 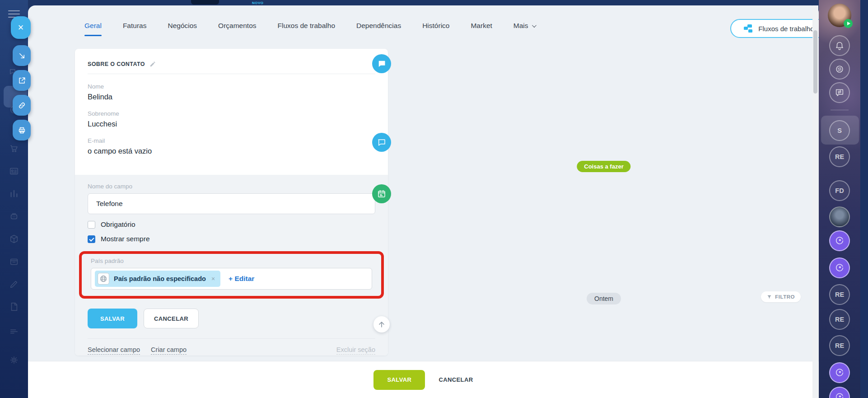 What do you see at coordinates (112, 318) in the screenshot?
I see `field-save-button: SALVAR` at bounding box center [112, 318].